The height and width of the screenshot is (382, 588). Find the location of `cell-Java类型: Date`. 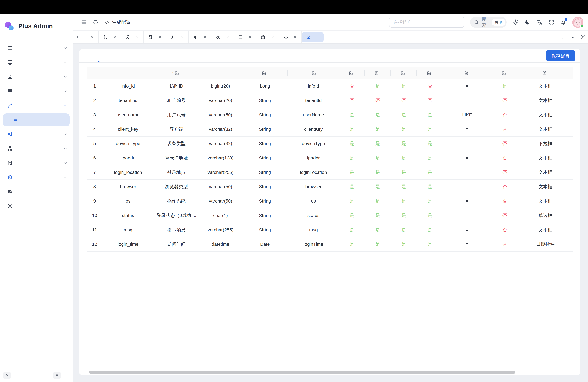

cell-Java类型: Date is located at coordinates (265, 244).